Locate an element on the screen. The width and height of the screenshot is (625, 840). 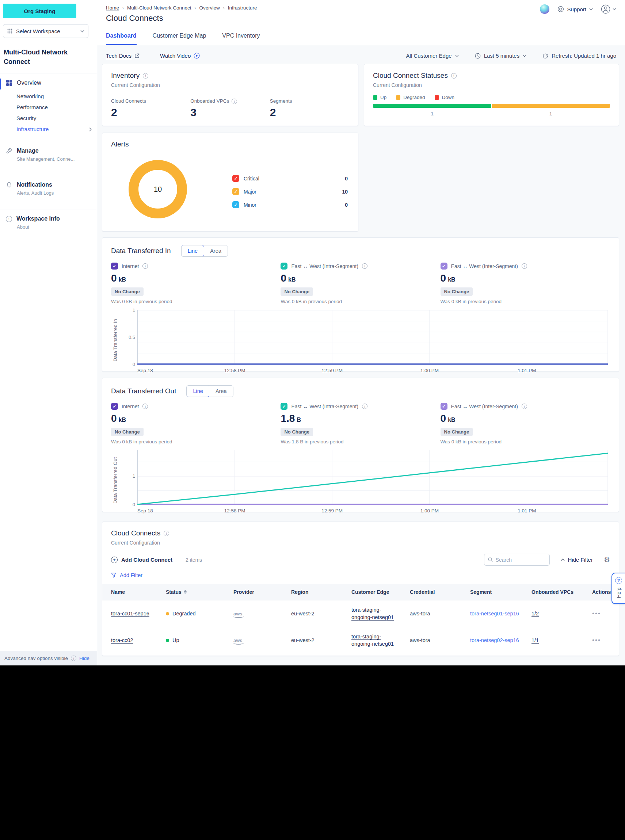
segment-link: tora-netseg01-sep16 is located at coordinates (495, 613).